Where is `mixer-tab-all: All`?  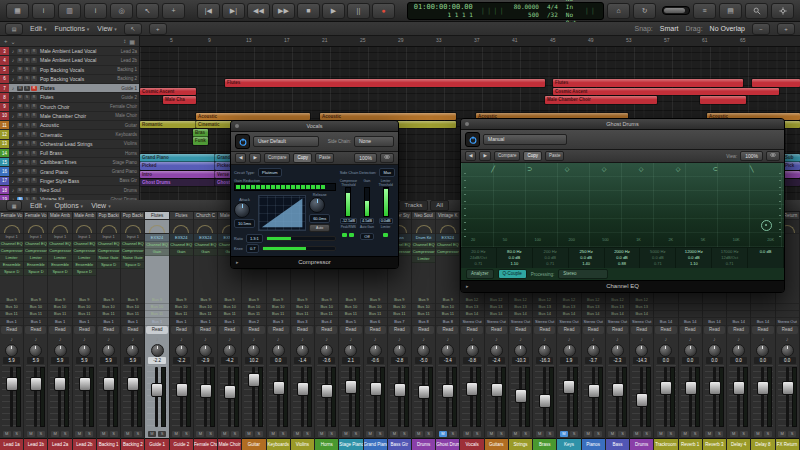
mixer-tab-all: All is located at coordinates (440, 206).